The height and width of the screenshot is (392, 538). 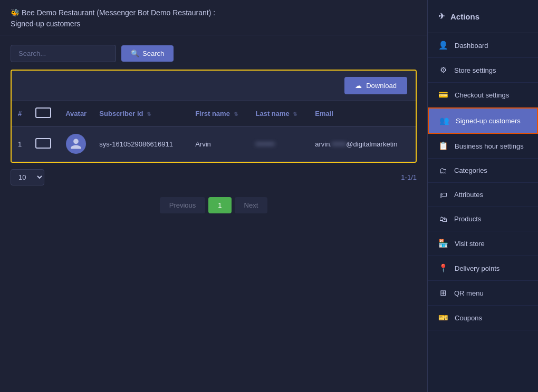 What do you see at coordinates (363, 114) in the screenshot?
I see `col-email: Email` at bounding box center [363, 114].